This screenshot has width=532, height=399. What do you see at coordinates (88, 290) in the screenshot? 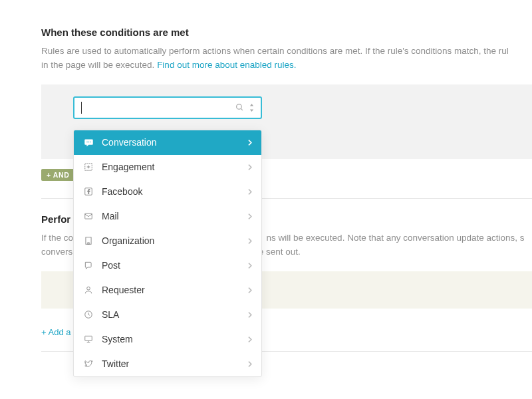
I see `person-icon` at bounding box center [88, 290].